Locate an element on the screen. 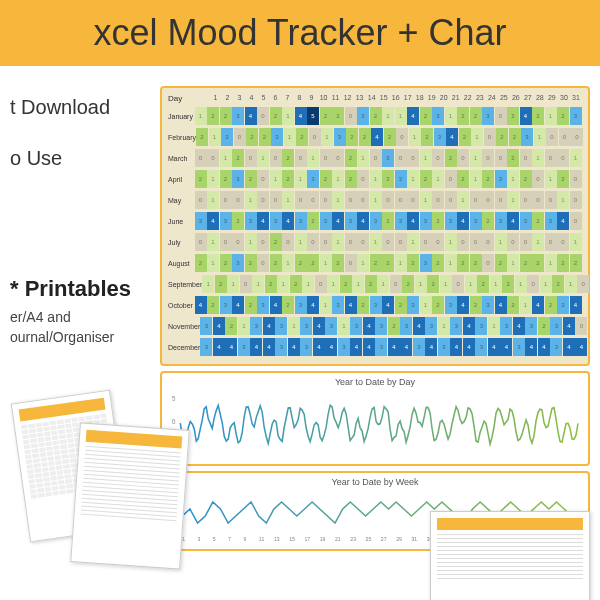  svg-text: 13 is located at coordinates (277, 539).